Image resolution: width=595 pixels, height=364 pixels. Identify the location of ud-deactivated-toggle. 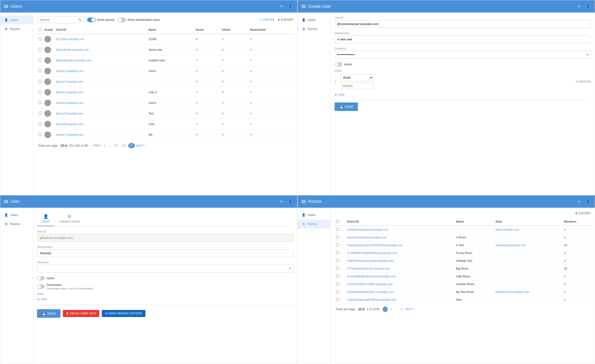
(41, 287).